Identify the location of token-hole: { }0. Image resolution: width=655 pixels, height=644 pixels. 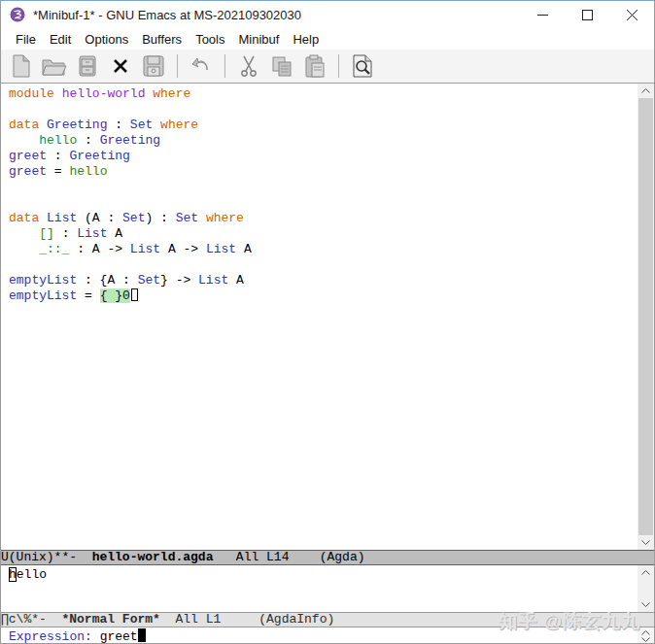
(115, 295).